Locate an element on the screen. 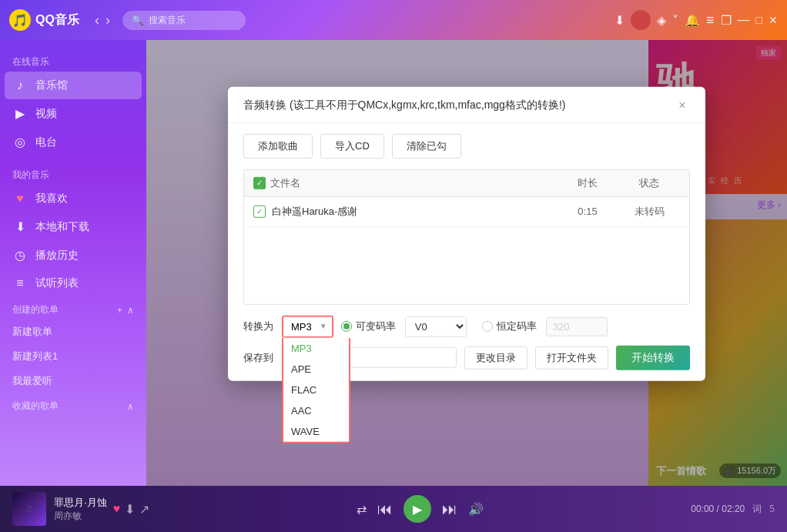 The width and height of the screenshot is (787, 532). convert-label: 转换为 is located at coordinates (259, 326).